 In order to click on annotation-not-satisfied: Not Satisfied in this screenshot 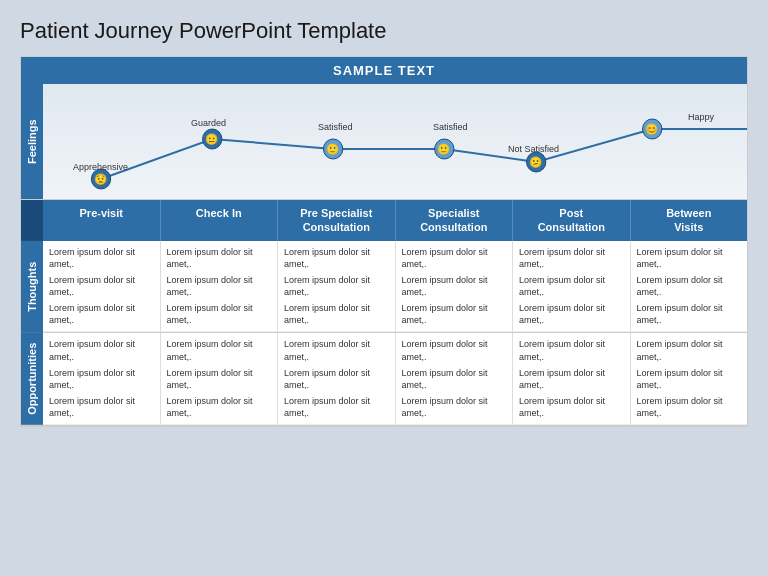, I will do `click(534, 149)`.